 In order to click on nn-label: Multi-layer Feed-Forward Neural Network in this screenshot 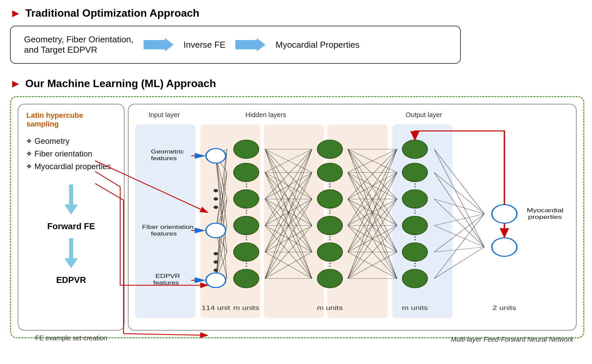, I will do `click(512, 340)`.